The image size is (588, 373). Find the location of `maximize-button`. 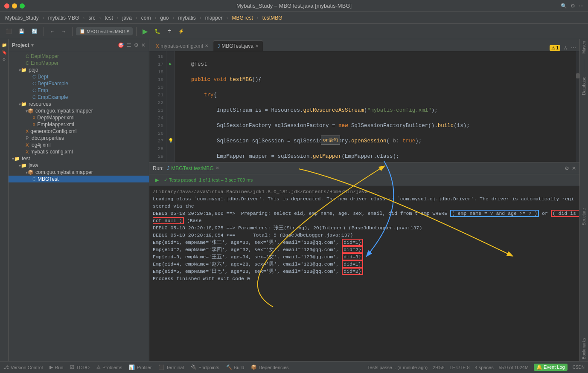

maximize-button is located at coordinates (22, 6).